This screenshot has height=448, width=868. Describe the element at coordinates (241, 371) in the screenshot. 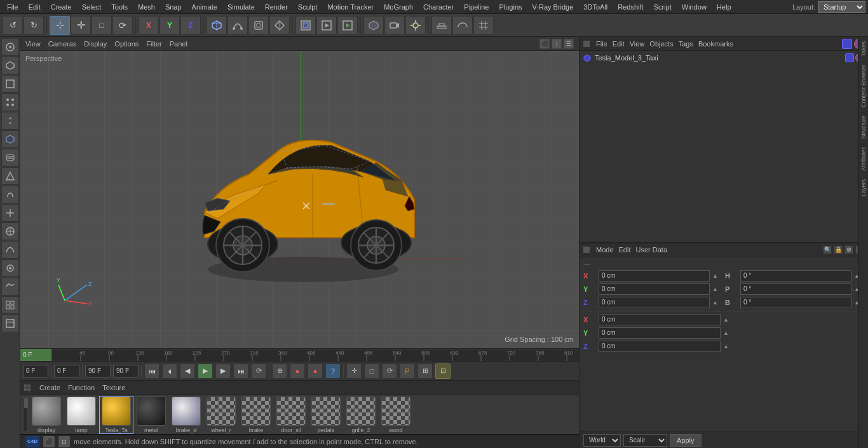

I see `transport-goto-end: ⏭` at that location.